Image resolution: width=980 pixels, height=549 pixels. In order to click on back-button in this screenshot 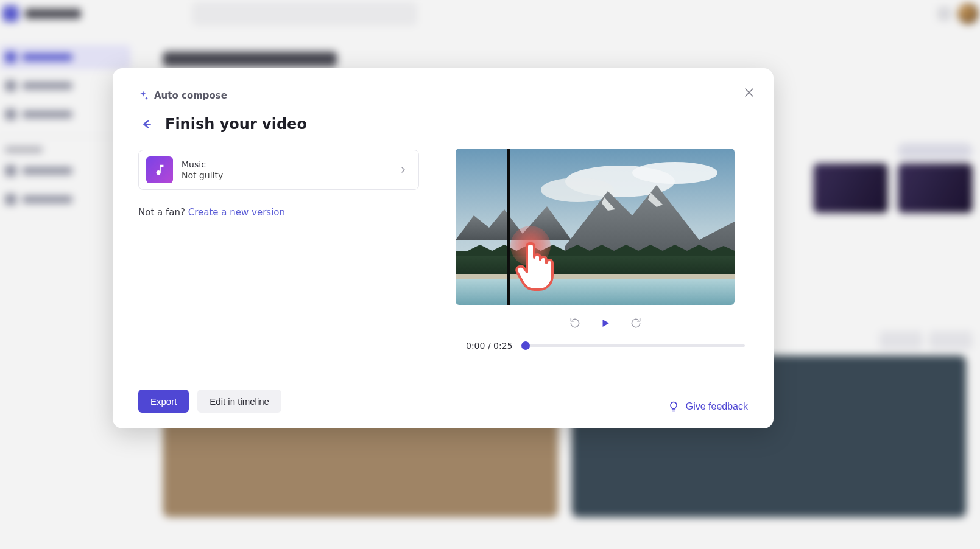, I will do `click(147, 124)`.